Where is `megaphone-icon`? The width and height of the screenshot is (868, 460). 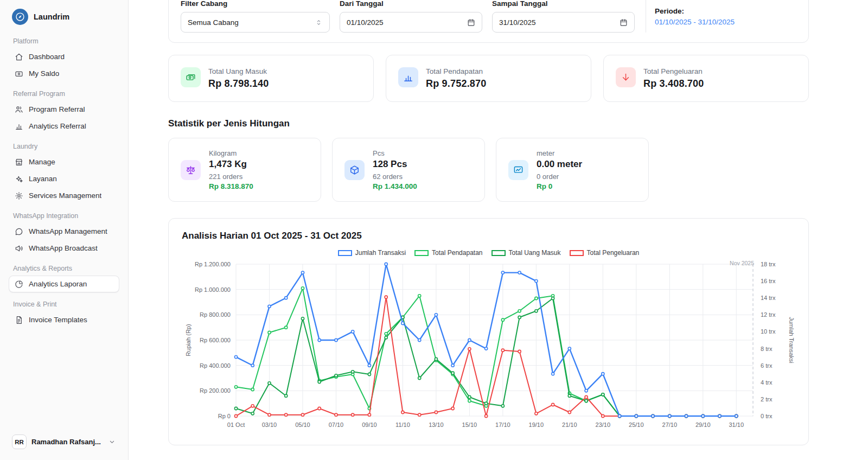 megaphone-icon is located at coordinates (19, 248).